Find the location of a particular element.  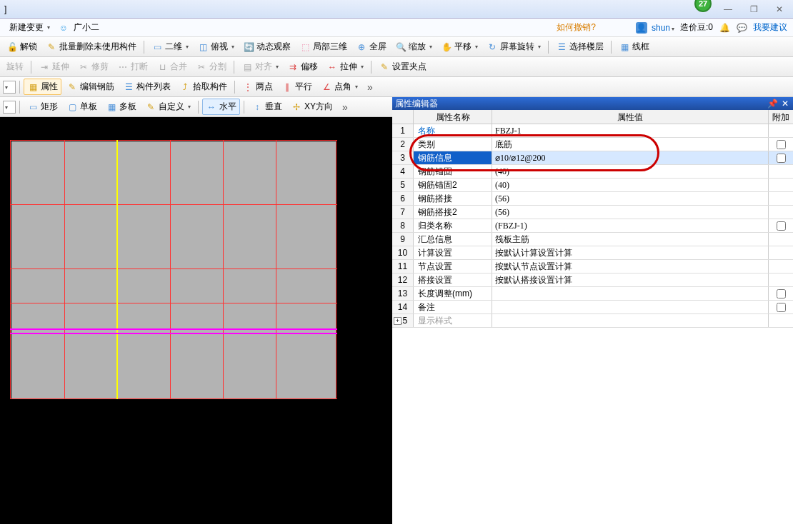

vert-button: ↕垂直 is located at coordinates (267, 107).